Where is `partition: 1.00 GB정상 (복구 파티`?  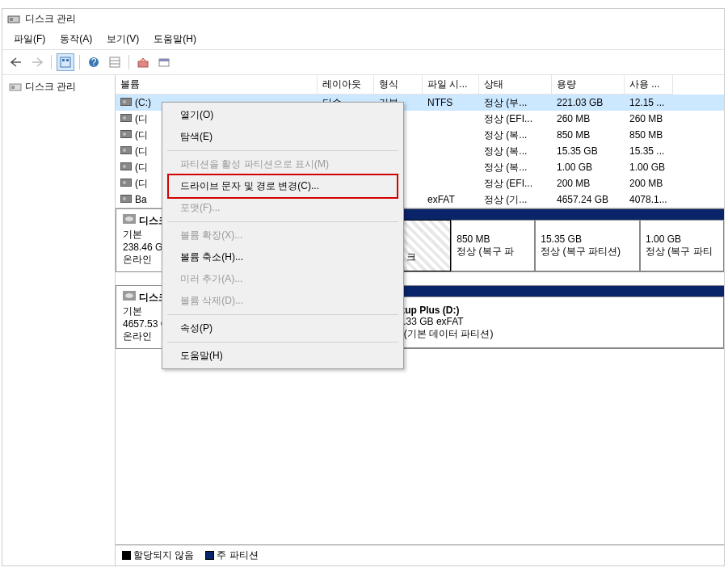
partition: 1.00 GB정상 (복구 파티 is located at coordinates (682, 246).